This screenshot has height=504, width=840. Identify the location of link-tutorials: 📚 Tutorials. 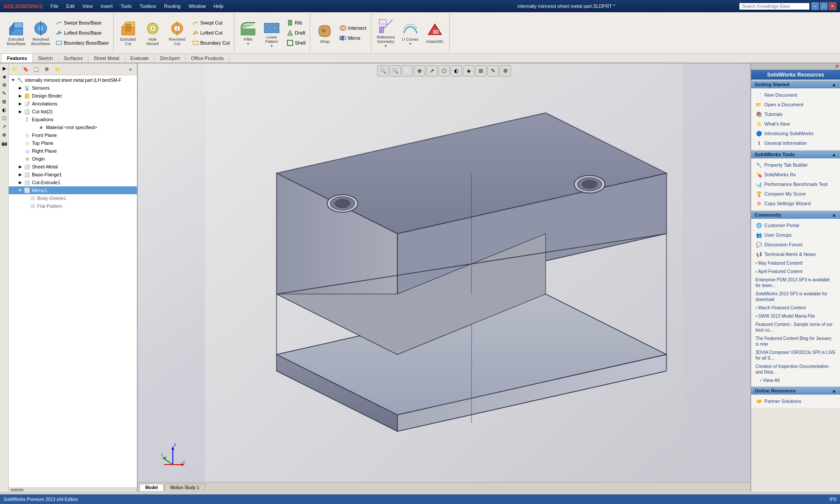
(795, 114).